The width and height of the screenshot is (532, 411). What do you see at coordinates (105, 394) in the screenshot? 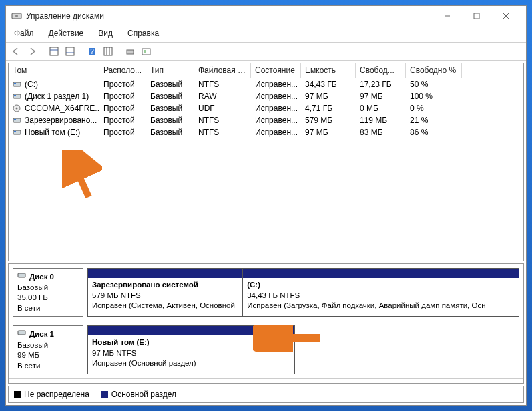
I see `swatch-primary-icon` at bounding box center [105, 394].